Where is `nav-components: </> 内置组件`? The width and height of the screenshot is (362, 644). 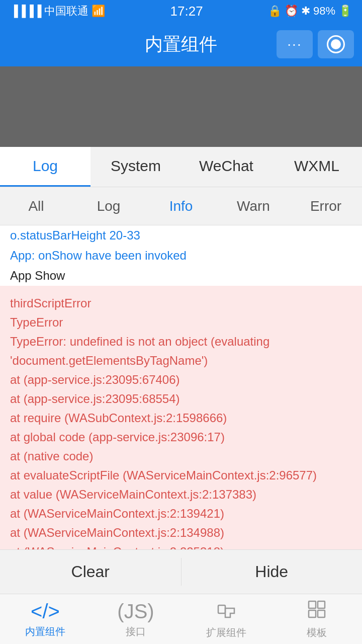 nav-components: </> 内置组件 is located at coordinates (45, 619).